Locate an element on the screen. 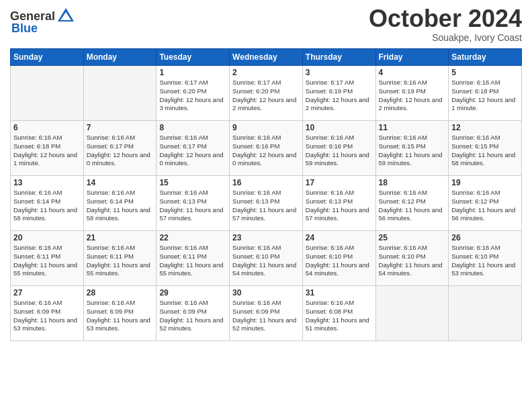  weekday-header-sunday: Sunday is located at coordinates (47, 58).